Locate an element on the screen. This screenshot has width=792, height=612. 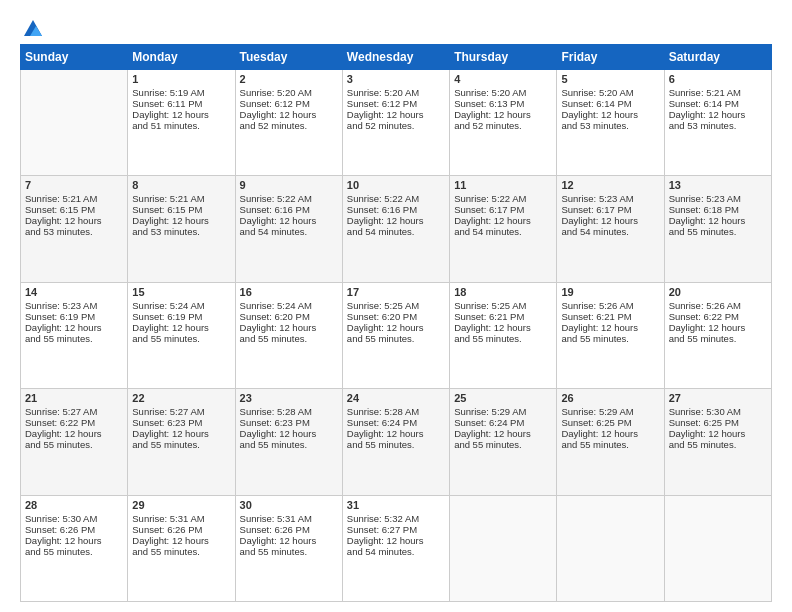
calendar-cell: 22Sunrise: 5:27 AMSunset: 6:23 PMDayligh… is located at coordinates (182, 442).